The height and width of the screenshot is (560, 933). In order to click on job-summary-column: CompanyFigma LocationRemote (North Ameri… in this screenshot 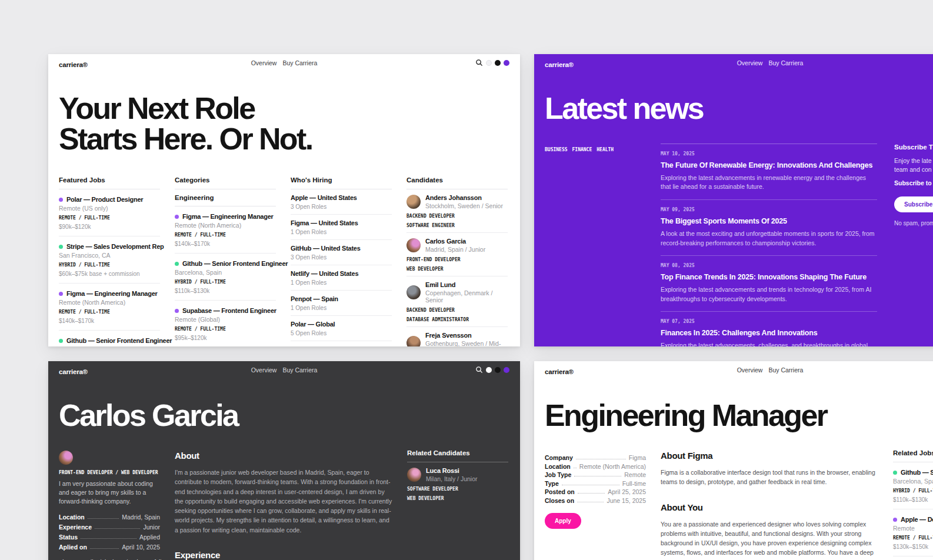, I will do `click(595, 505)`.